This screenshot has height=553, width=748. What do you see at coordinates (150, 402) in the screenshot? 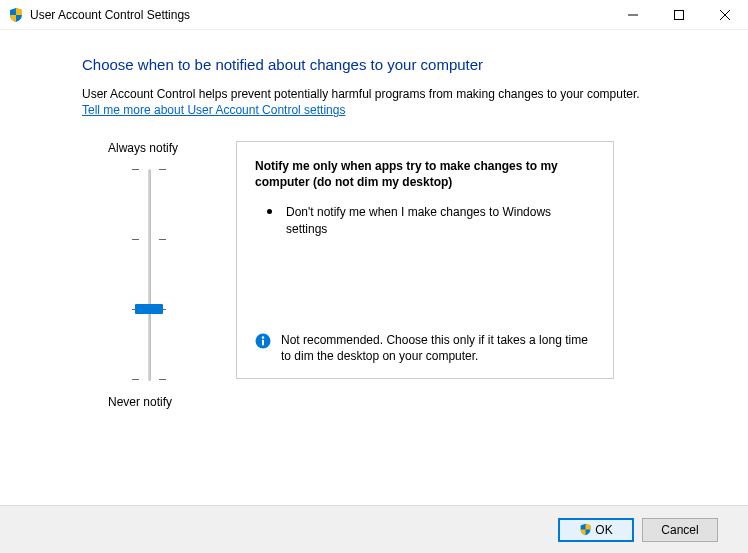
I see `slider-label-bottom: Never notify` at bounding box center [150, 402].